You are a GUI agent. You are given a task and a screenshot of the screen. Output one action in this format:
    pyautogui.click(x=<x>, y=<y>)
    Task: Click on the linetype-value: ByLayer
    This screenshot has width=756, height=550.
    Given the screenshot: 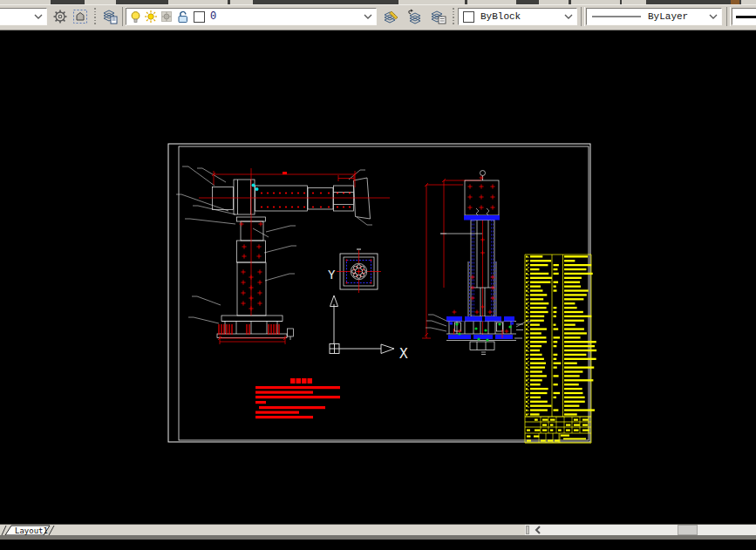 What is the action you would take?
    pyautogui.click(x=668, y=17)
    